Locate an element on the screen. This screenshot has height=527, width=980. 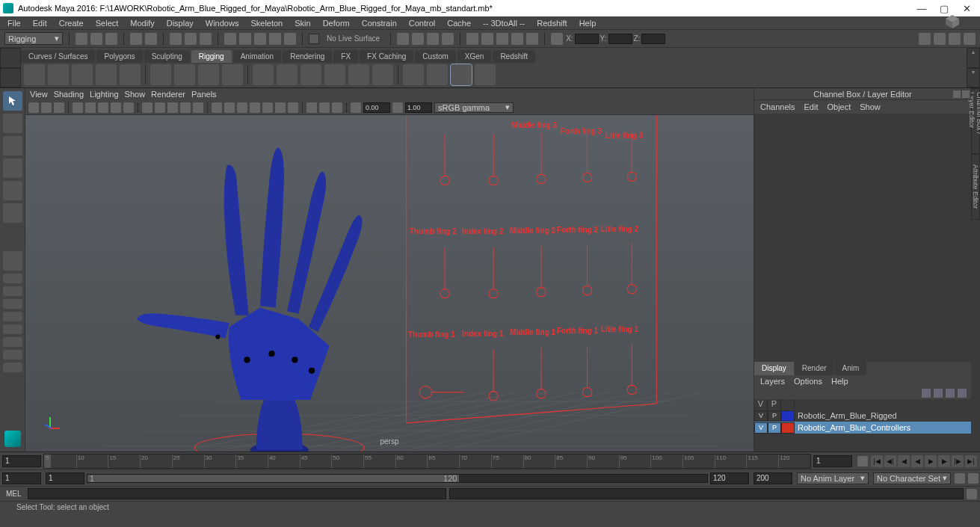
script-editor-icon is located at coordinates (972, 494).